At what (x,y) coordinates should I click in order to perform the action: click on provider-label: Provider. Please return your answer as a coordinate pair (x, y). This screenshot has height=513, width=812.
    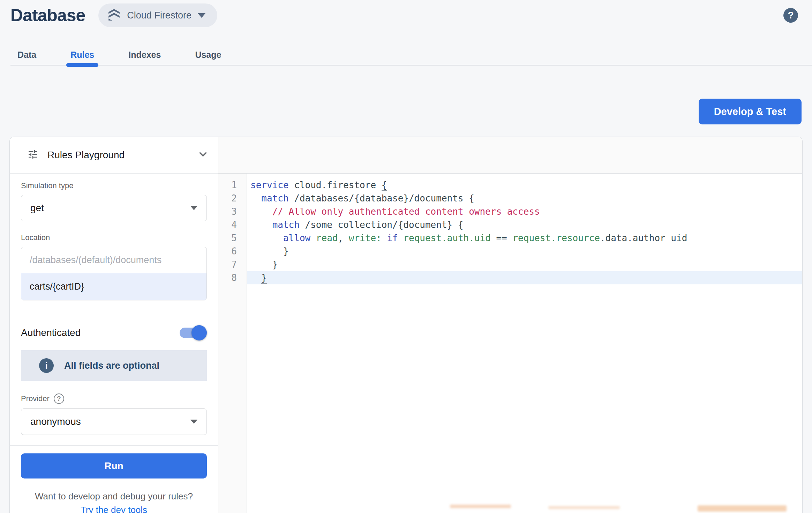
    Looking at the image, I should click on (35, 399).